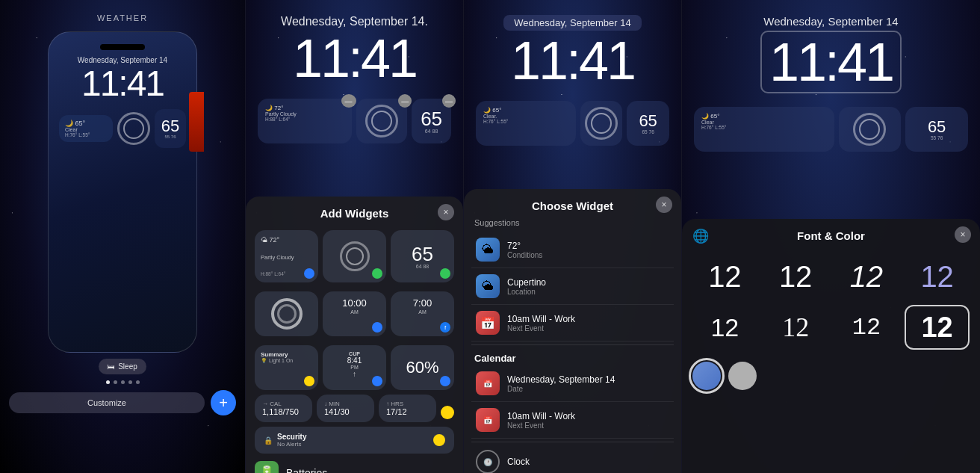 The width and height of the screenshot is (980, 473). I want to click on cw-item-conditions: 🌥 72° Conditions, so click(572, 250).